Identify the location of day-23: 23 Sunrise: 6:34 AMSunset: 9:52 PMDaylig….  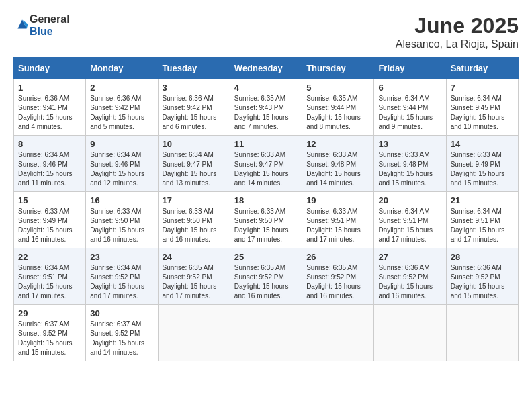
(122, 277).